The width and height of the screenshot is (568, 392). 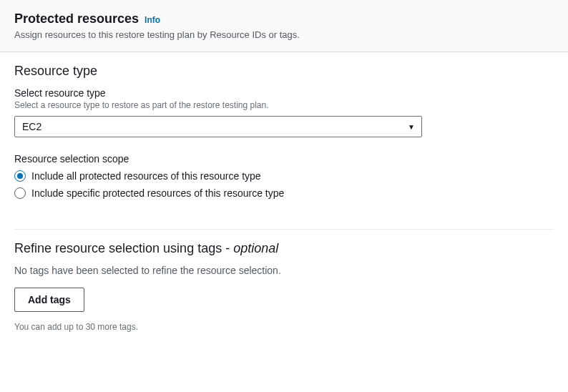 What do you see at coordinates (284, 327) in the screenshot?
I see `tags-footnote: You can add up to 30 more tags.` at bounding box center [284, 327].